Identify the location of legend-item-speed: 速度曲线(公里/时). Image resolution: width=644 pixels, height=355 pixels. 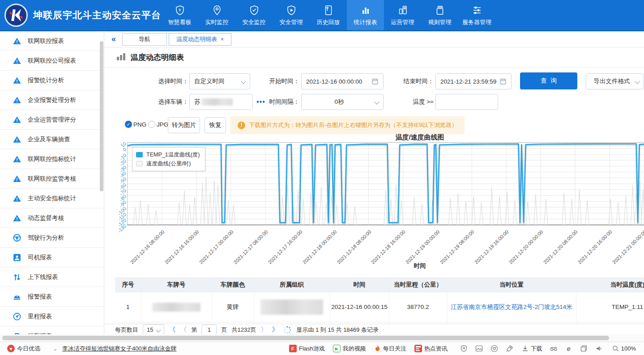
(168, 164).